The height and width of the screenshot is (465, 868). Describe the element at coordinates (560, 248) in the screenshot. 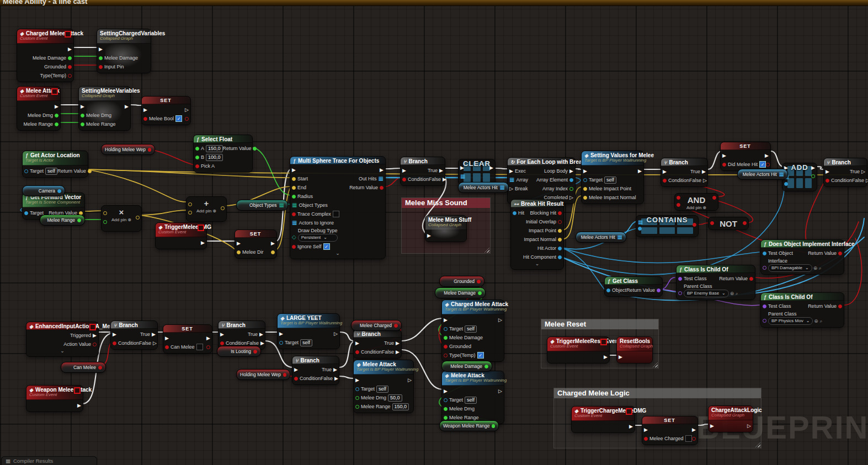

I see `pin-hit-actor` at that location.